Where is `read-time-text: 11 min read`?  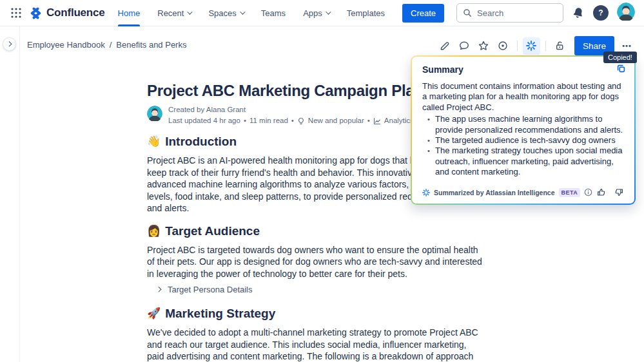 read-time-text: 11 min read is located at coordinates (269, 121).